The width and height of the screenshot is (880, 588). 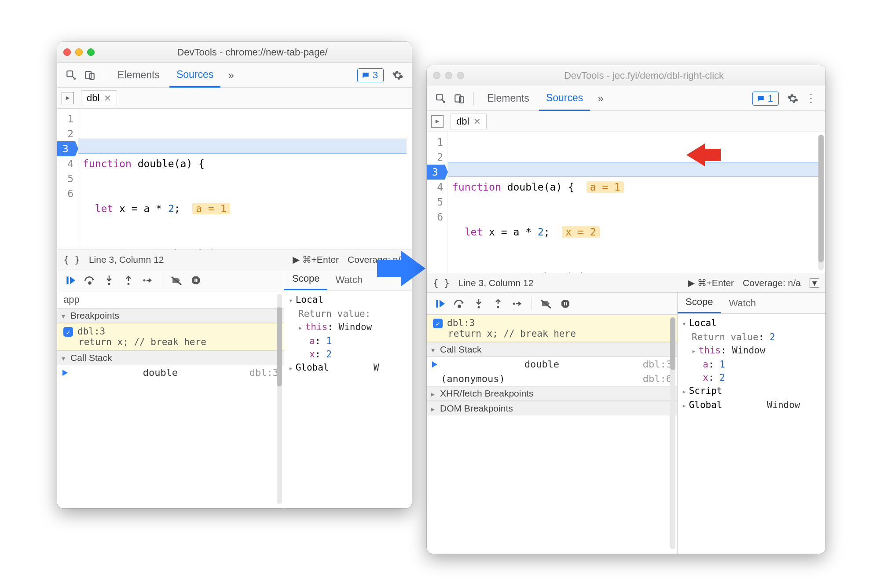 What do you see at coordinates (752, 423) in the screenshot?
I see `scope-panel: Scope Watch Local Return value: 2 this: …` at bounding box center [752, 423].